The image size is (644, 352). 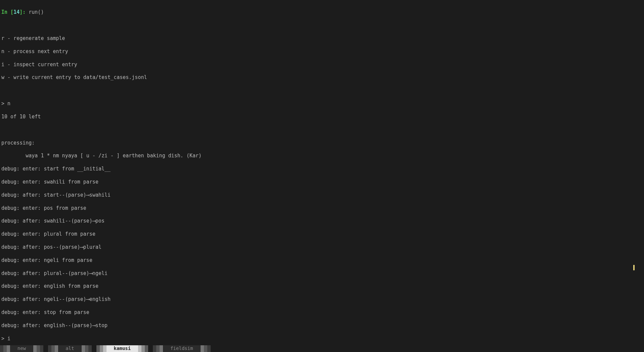 What do you see at coordinates (634, 268) in the screenshot?
I see `terminal-cursor` at bounding box center [634, 268].